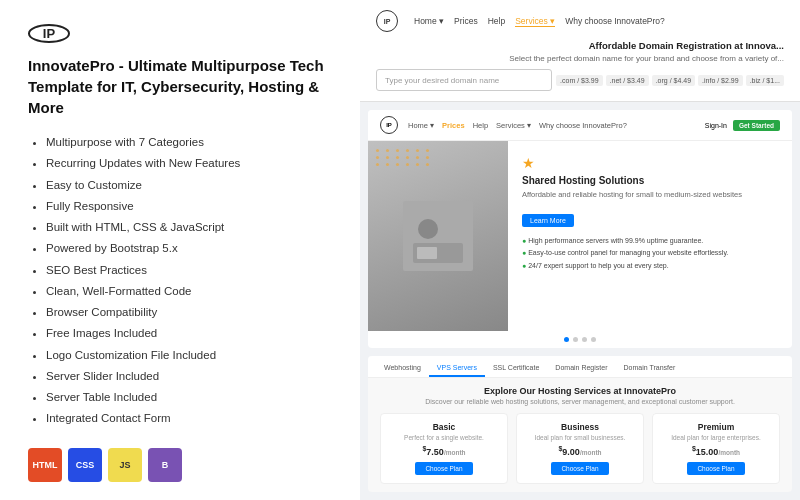  What do you see at coordinates (421, 126) in the screenshot?
I see `mid-nav-home: Home ▾` at bounding box center [421, 126].